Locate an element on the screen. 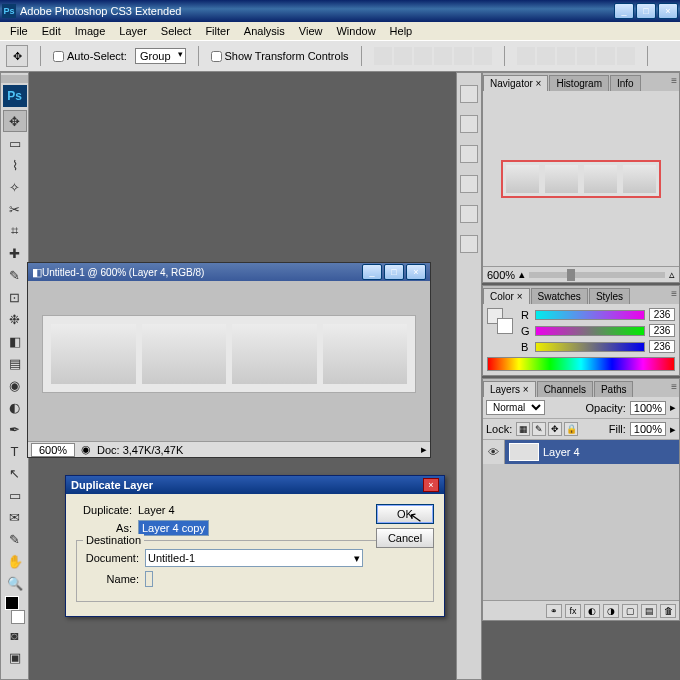  doc-close-button: × is located at coordinates (416, 272).